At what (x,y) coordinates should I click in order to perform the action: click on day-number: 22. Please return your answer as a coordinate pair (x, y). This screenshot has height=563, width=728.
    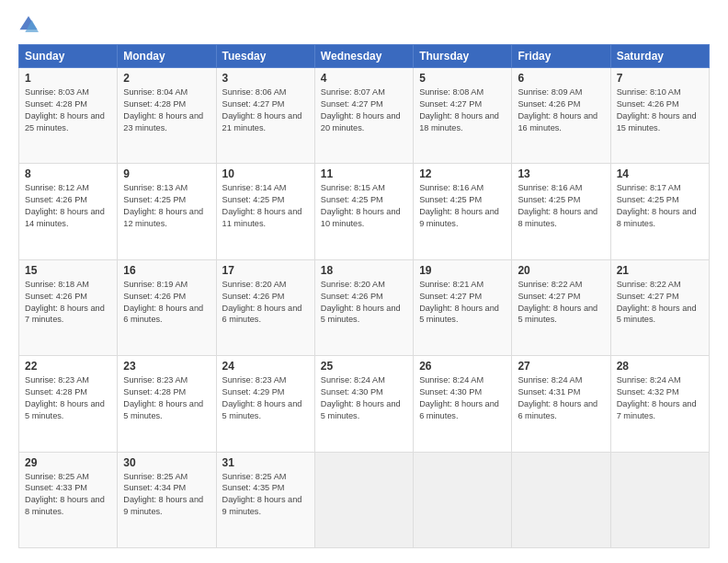
    Looking at the image, I should click on (68, 366).